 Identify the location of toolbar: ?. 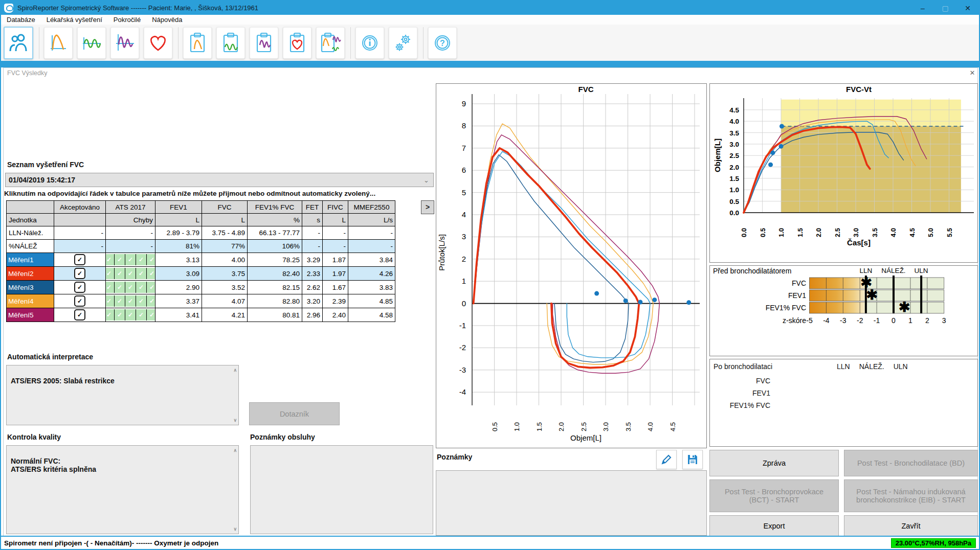
(490, 43).